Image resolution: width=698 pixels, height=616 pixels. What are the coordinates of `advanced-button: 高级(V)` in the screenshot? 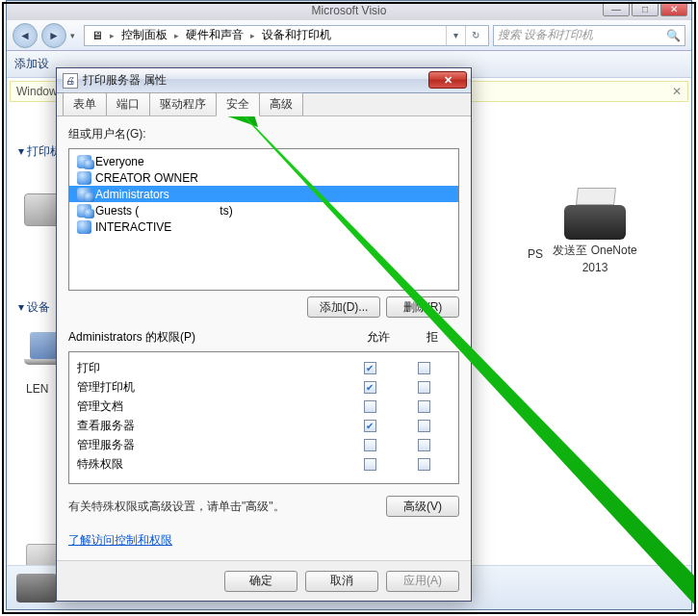 It's located at (423, 506).